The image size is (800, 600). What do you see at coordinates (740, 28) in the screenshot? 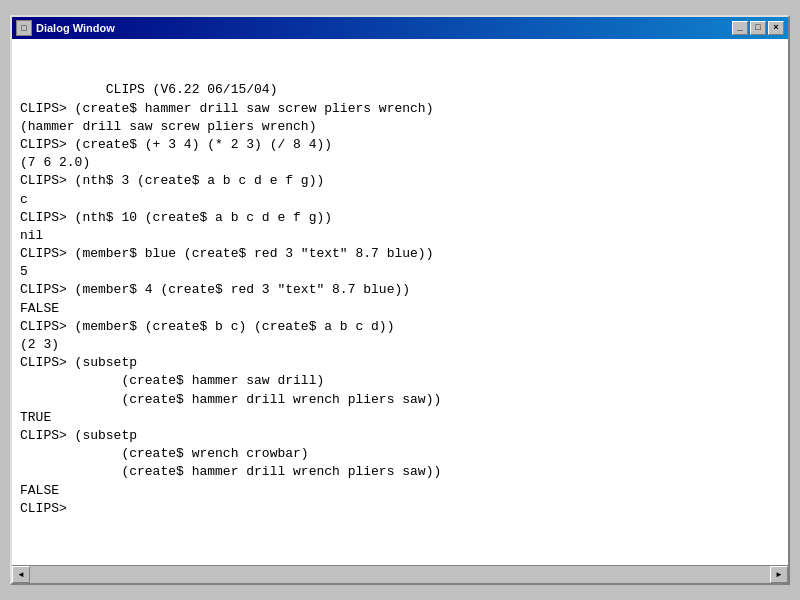
I see `minimize-button: _` at bounding box center [740, 28].